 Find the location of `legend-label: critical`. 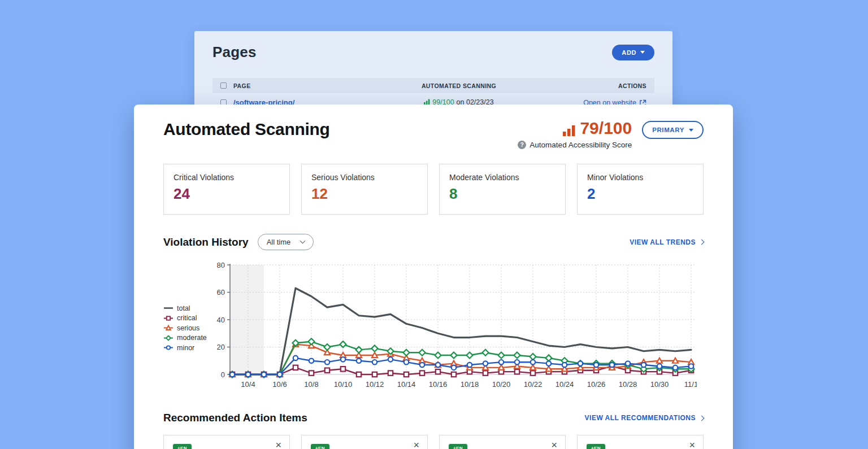

legend-label: critical is located at coordinates (186, 318).